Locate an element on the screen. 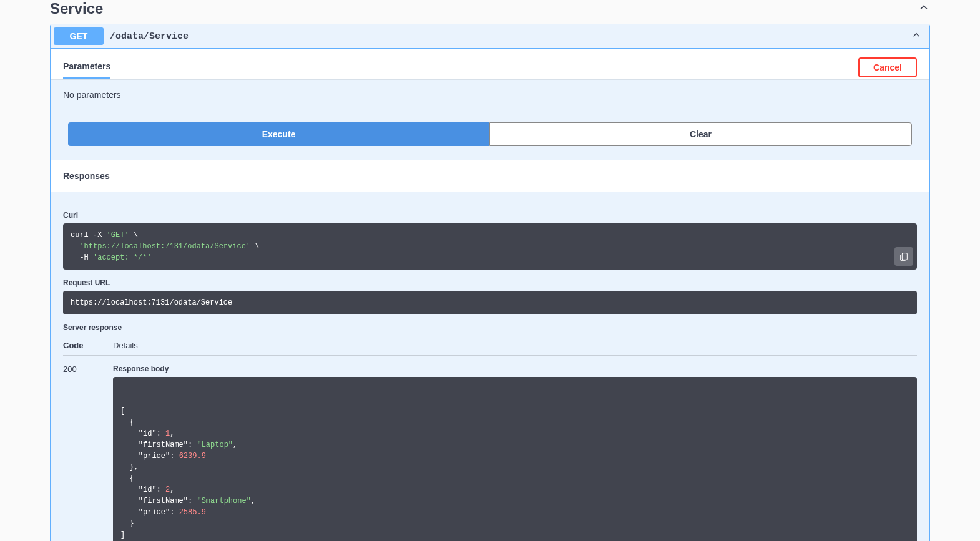  clipboard-icon is located at coordinates (904, 256).